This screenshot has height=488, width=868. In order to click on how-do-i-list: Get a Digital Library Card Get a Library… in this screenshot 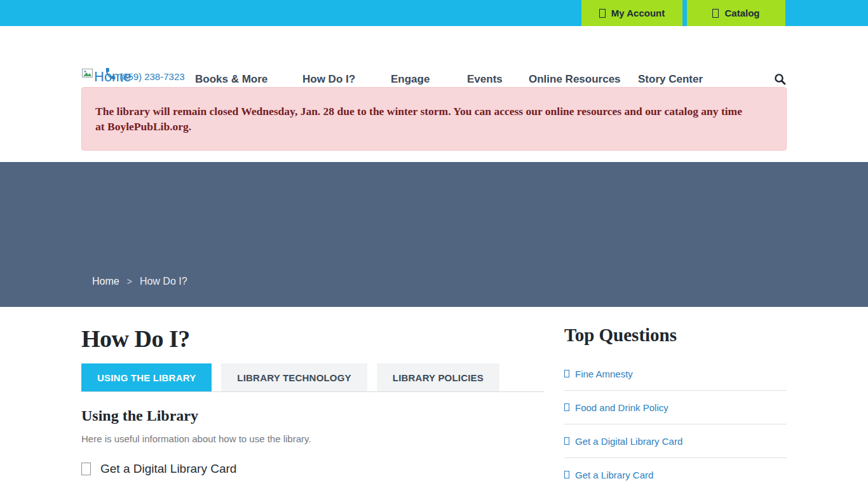, I will do `click(313, 475)`.